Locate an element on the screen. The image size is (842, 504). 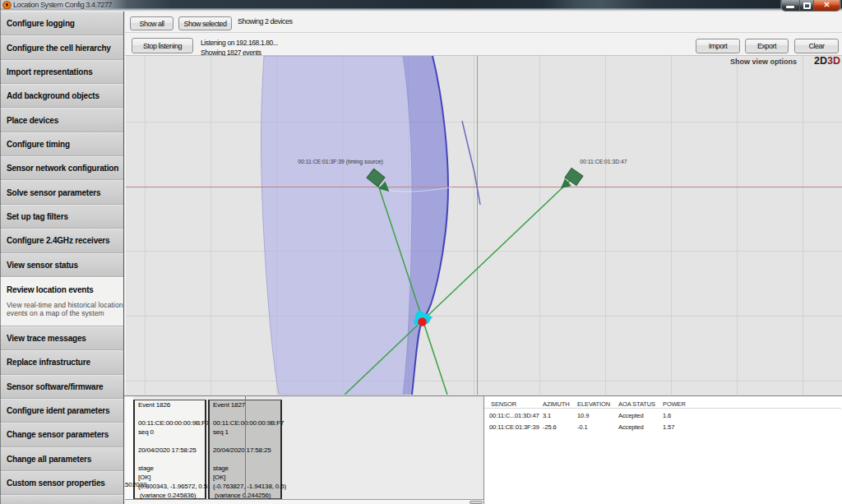
svg-text: 00:11:CE:01:3D:47 is located at coordinates (604, 161).